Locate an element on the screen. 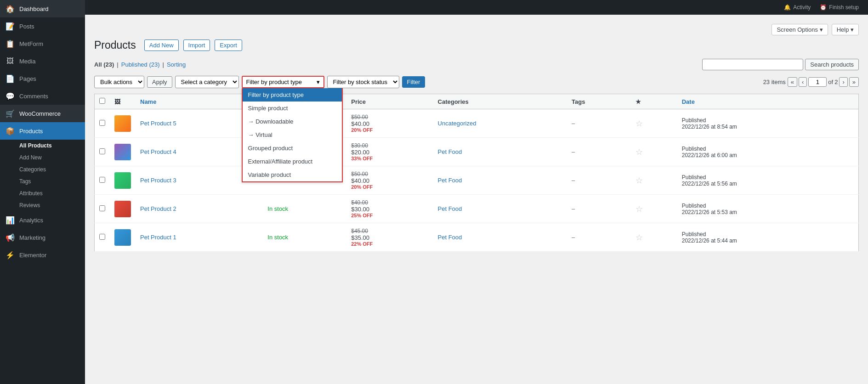  sidebar-item-label: MetForm is located at coordinates (31, 44).